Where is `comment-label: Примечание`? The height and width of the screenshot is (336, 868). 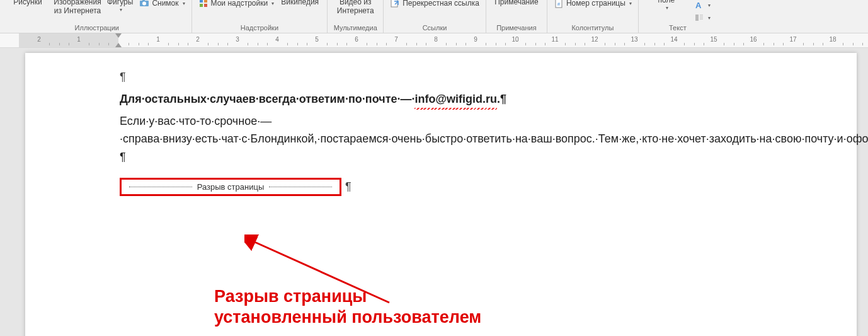 comment-label: Примечание is located at coordinates (517, 4).